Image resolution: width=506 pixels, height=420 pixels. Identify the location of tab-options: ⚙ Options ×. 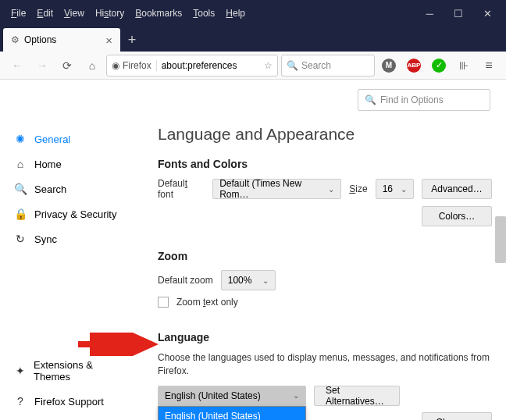
(62, 40).